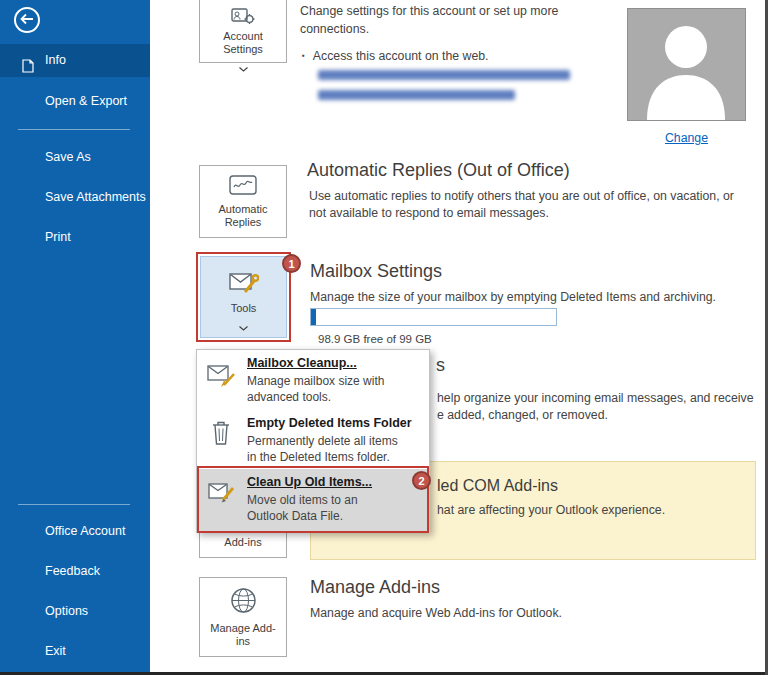 Image resolution: width=768 pixels, height=675 pixels. What do you see at coordinates (75, 158) in the screenshot?
I see `sidebar-item-save-as: Save As` at bounding box center [75, 158].